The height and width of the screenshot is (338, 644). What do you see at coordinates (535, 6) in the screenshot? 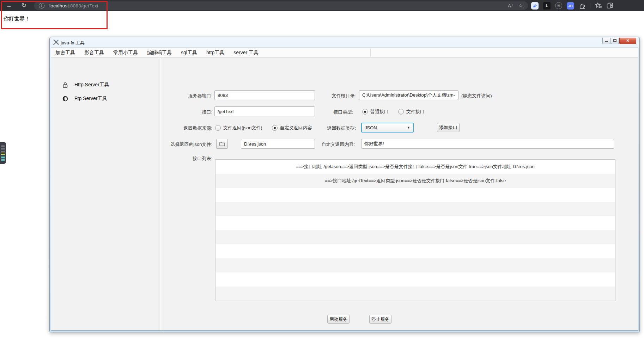
I see `bird-extension-icon` at bounding box center [535, 6].